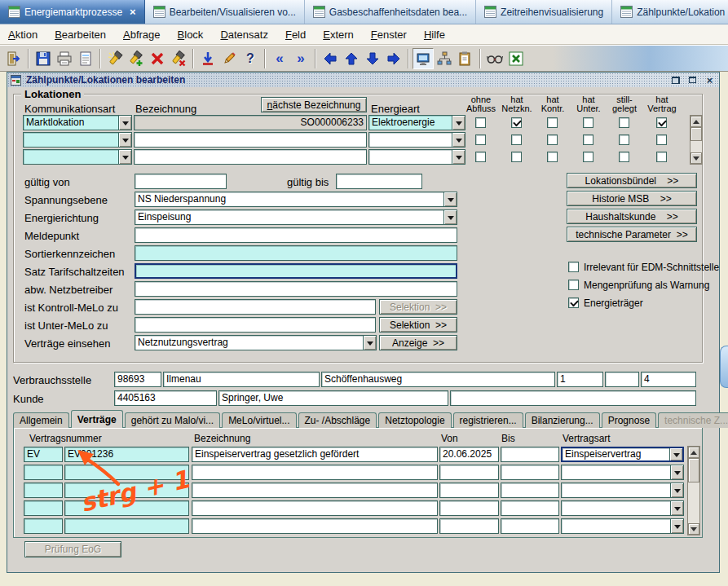 This screenshot has height=586, width=728. What do you see at coordinates (296, 271) in the screenshot?
I see `satz-tarifschaltzeiten-field` at bounding box center [296, 271].